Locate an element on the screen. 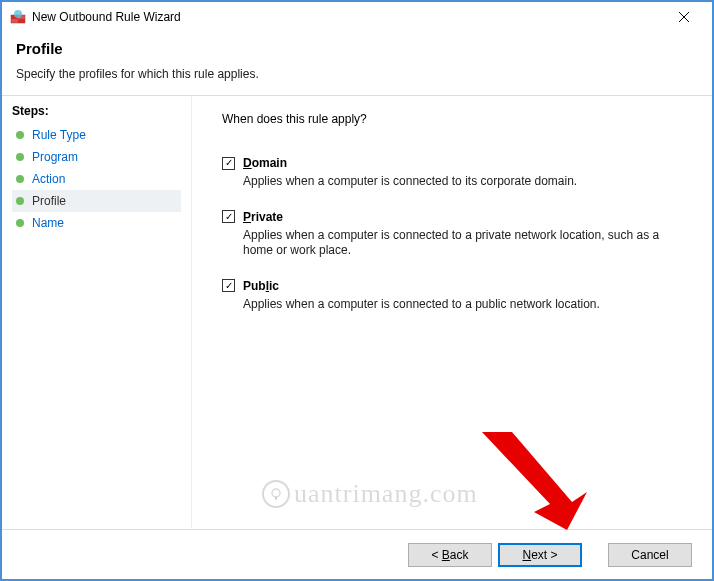 This screenshot has height=581, width=714. close-button is located at coordinates (684, 17).